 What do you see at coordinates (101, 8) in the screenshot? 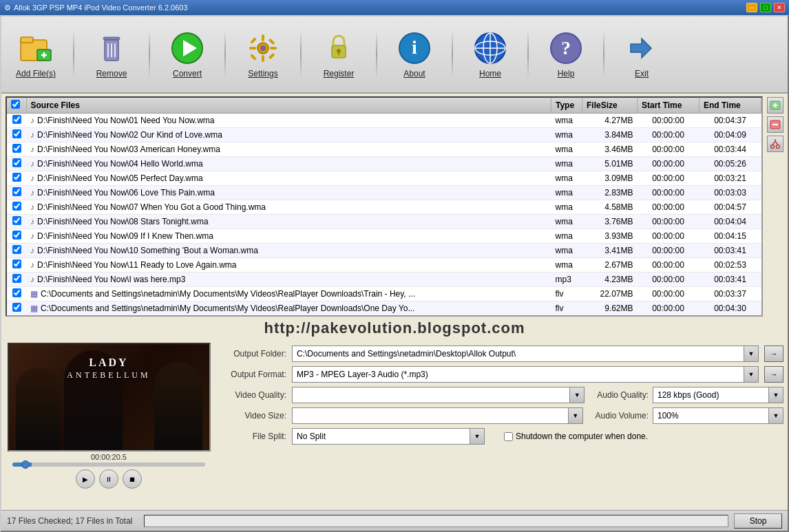
I see `window-title: Allok 3GP PSP MP4 iPod Video Converter 6…` at bounding box center [101, 8].